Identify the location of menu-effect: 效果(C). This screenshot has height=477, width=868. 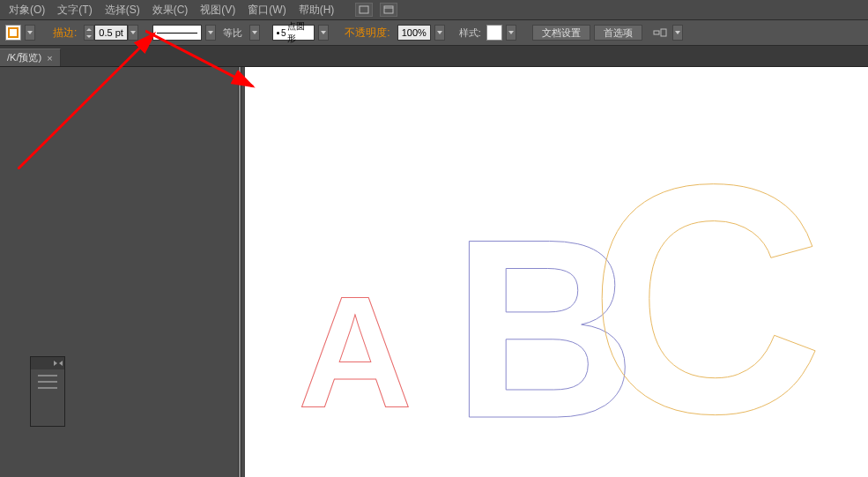
(171, 11).